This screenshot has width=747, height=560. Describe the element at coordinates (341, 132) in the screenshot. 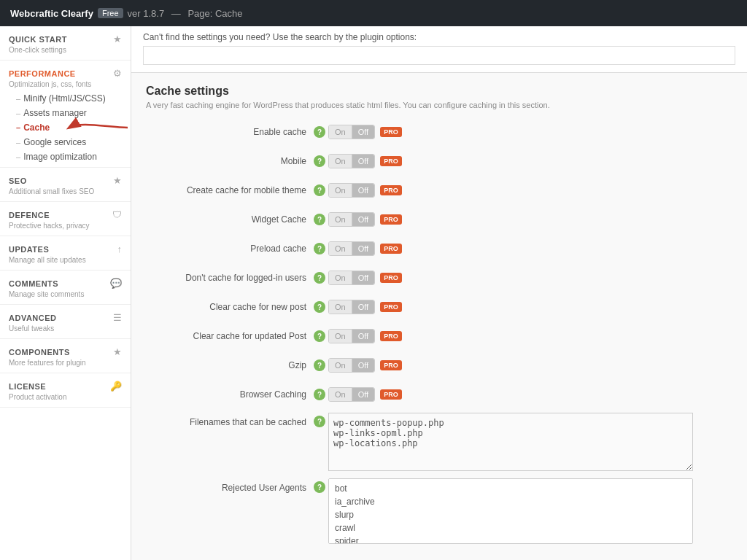

I see `toggle-on-enable-cache: On` at that location.